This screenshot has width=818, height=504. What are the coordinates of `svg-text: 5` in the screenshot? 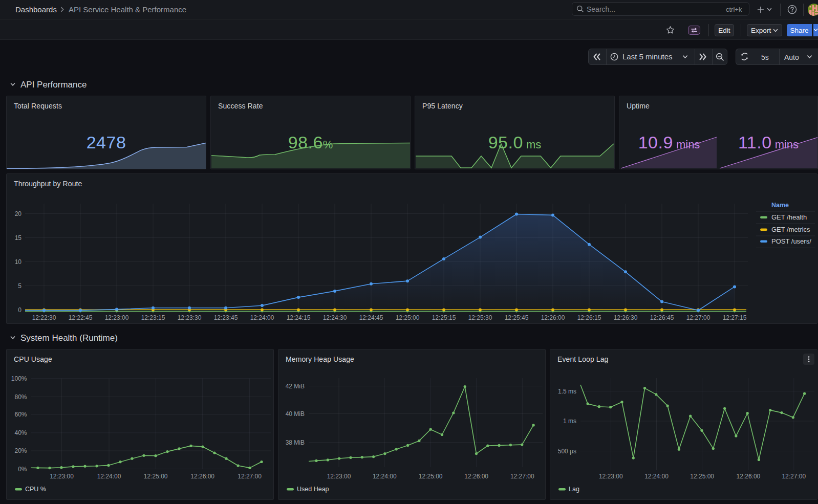 It's located at (19, 286).